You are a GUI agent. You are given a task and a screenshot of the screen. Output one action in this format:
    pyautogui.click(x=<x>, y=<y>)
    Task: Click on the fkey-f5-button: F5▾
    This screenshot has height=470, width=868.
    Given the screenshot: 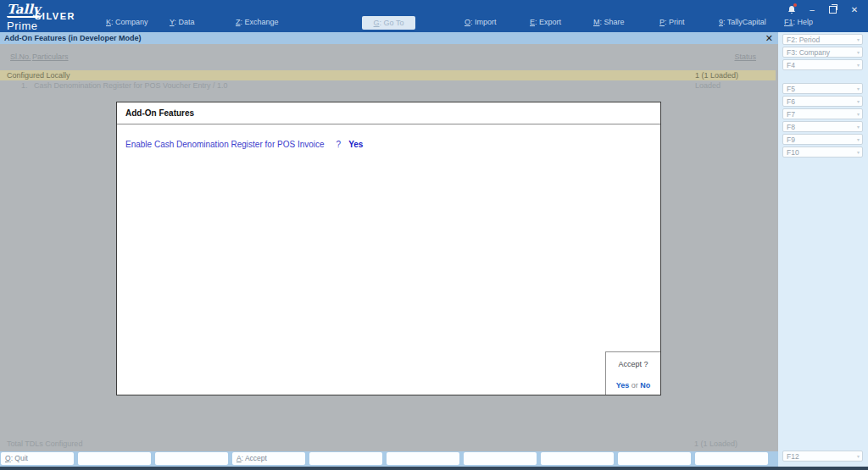 What is the action you would take?
    pyautogui.click(x=822, y=88)
    